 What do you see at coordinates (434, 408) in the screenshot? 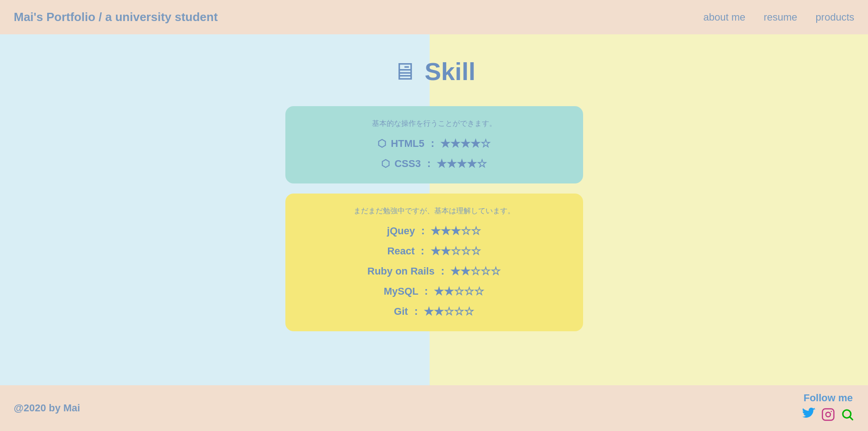
I see `footer: @2020 by Mai Follow me` at bounding box center [434, 408].